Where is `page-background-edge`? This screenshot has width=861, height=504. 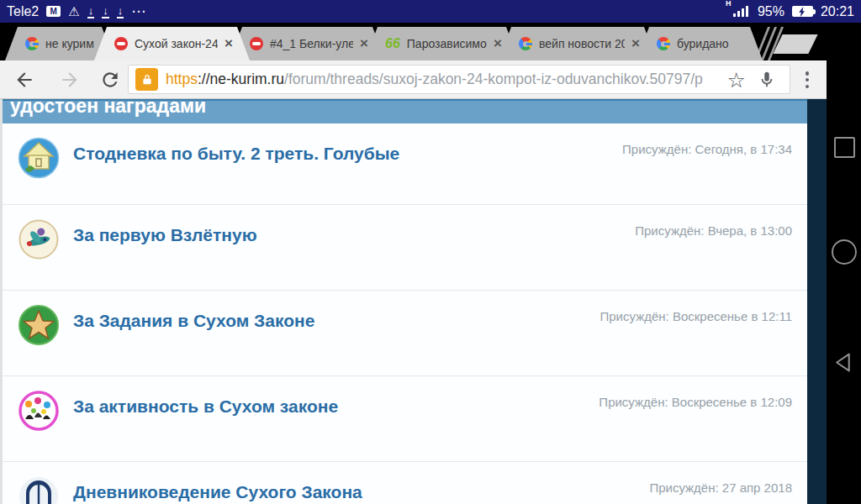
page-background-edge is located at coordinates (817, 302).